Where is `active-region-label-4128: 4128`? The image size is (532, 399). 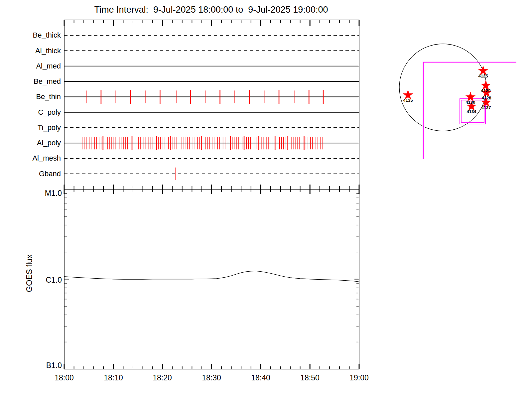
active-region-label-4128: 4128 is located at coordinates (486, 98).